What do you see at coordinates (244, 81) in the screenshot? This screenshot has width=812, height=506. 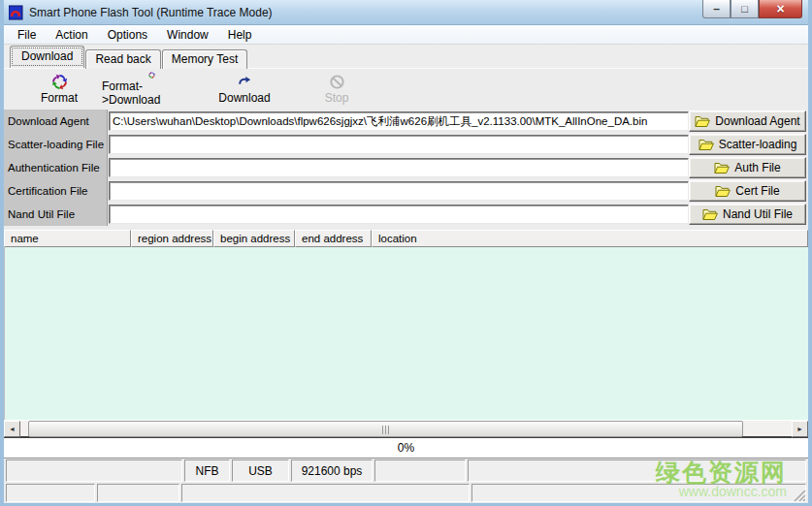 I see `download-icon` at bounding box center [244, 81].